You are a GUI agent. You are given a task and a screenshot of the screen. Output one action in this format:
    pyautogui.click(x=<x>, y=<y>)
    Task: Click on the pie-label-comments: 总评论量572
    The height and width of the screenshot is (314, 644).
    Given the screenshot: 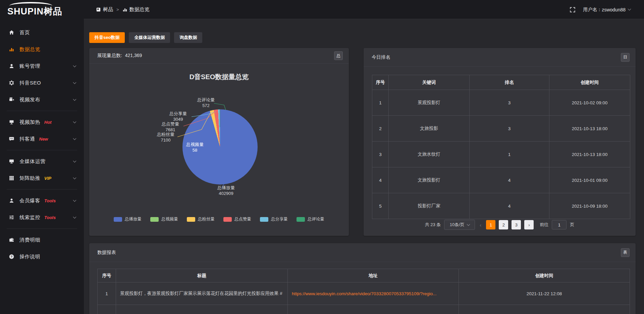 What is the action you would take?
    pyautogui.click(x=206, y=103)
    